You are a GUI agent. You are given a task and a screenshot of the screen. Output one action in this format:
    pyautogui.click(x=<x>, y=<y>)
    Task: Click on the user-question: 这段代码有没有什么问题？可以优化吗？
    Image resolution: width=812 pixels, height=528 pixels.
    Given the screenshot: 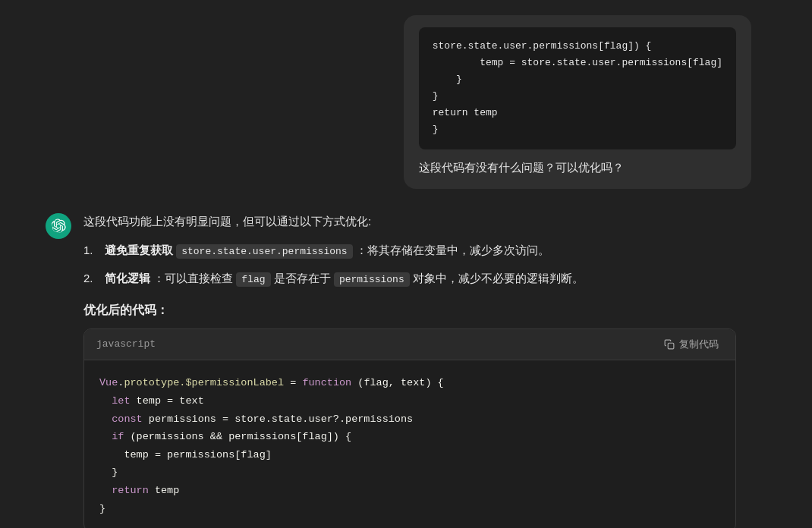 What is the action you would take?
    pyautogui.click(x=578, y=168)
    